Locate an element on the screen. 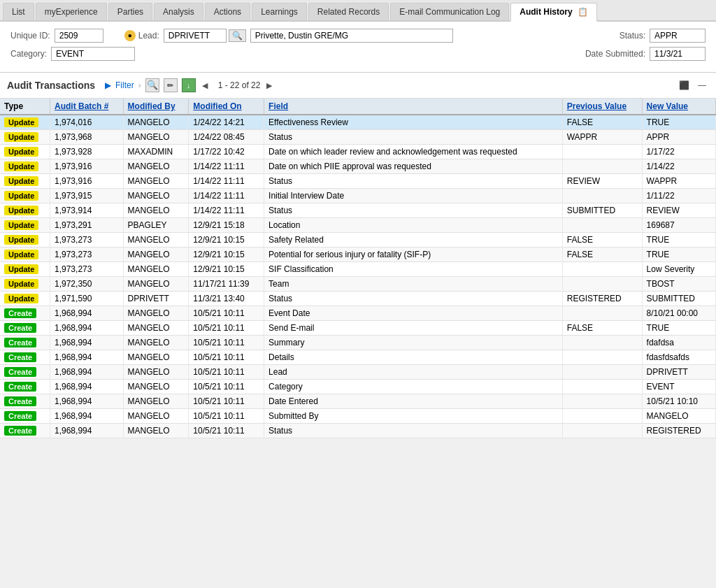 The image size is (716, 588). cell-field: Safety Related is located at coordinates (414, 241).